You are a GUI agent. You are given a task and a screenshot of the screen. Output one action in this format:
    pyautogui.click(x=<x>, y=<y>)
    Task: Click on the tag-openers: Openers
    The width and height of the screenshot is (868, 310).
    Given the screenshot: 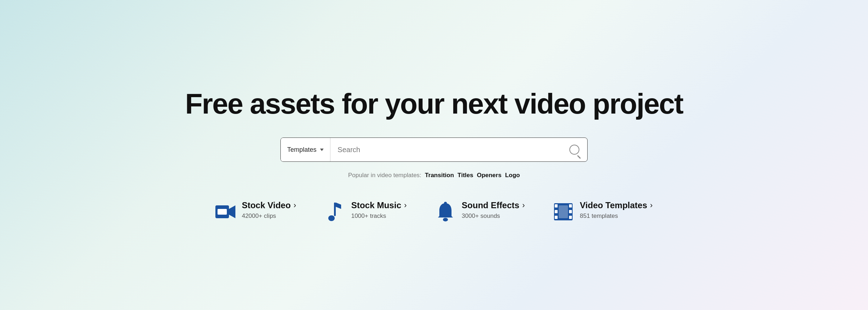 What is the action you would take?
    pyautogui.click(x=489, y=175)
    